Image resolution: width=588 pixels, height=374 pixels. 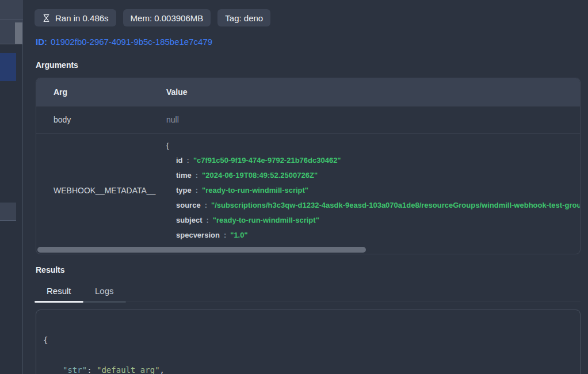 What do you see at coordinates (51, 270) in the screenshot?
I see `results-heading: Results` at bounding box center [51, 270].